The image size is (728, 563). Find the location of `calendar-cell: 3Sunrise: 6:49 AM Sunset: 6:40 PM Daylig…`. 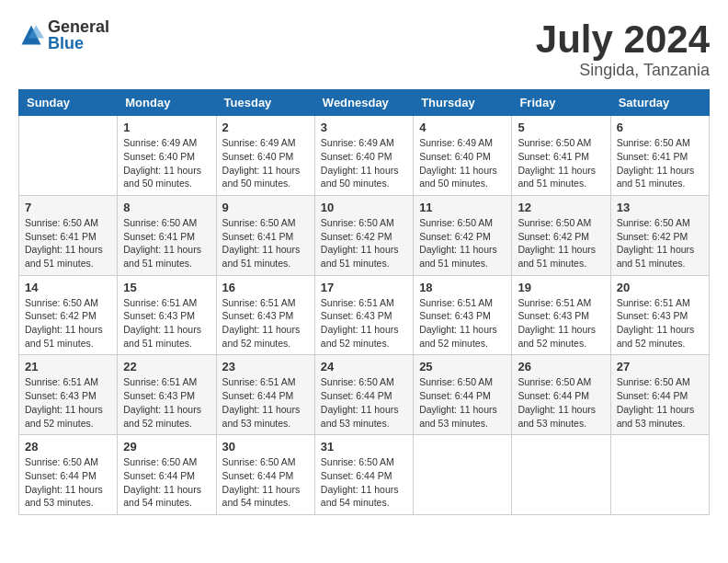

calendar-cell: 3Sunrise: 6:49 AM Sunset: 6:40 PM Daylig… is located at coordinates (364, 156).